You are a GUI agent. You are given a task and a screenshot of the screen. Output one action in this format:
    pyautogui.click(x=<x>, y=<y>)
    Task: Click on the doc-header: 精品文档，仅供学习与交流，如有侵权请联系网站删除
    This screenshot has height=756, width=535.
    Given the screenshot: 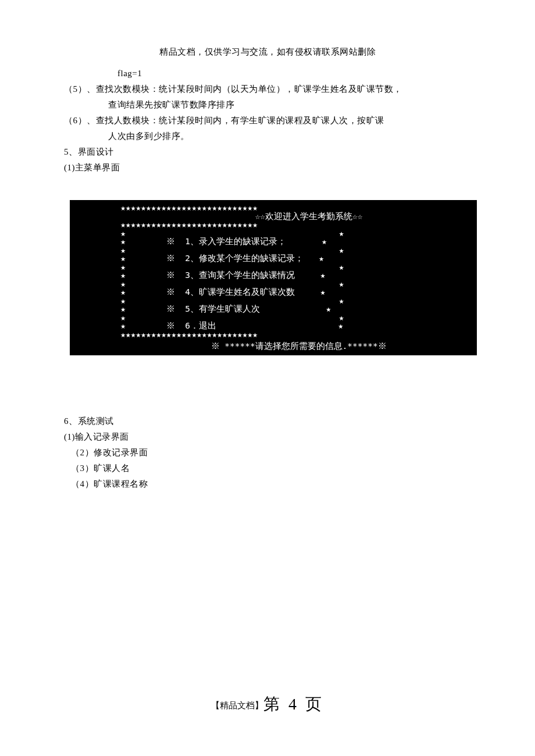 What is the action you would take?
    pyautogui.click(x=268, y=52)
    